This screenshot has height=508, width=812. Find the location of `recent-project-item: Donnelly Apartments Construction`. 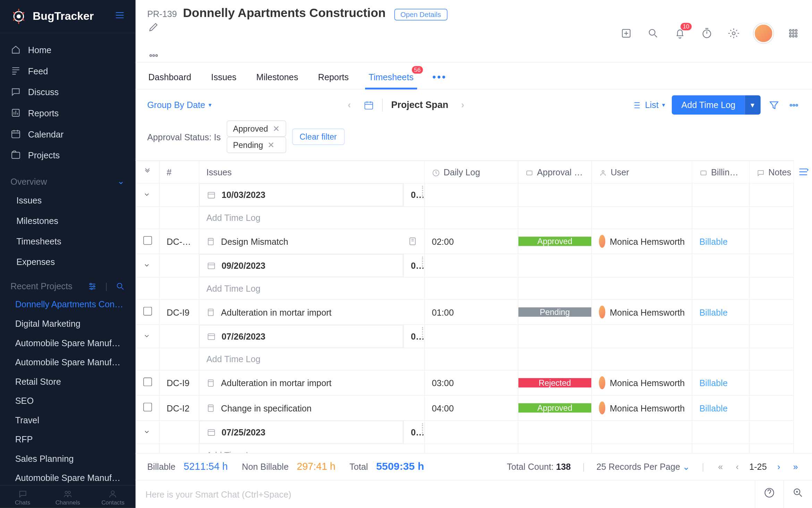

recent-project-item: Donnelly Apartments Construction is located at coordinates (68, 304).